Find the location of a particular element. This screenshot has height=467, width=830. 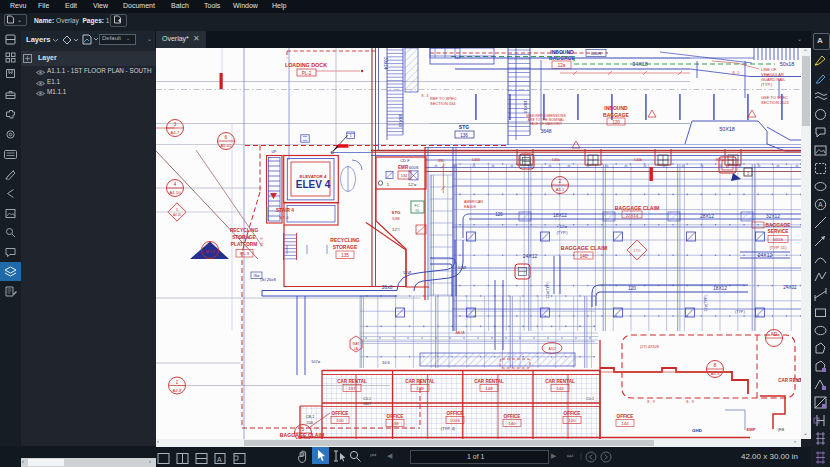

svg-text: 2 is located at coordinates (560, 181).